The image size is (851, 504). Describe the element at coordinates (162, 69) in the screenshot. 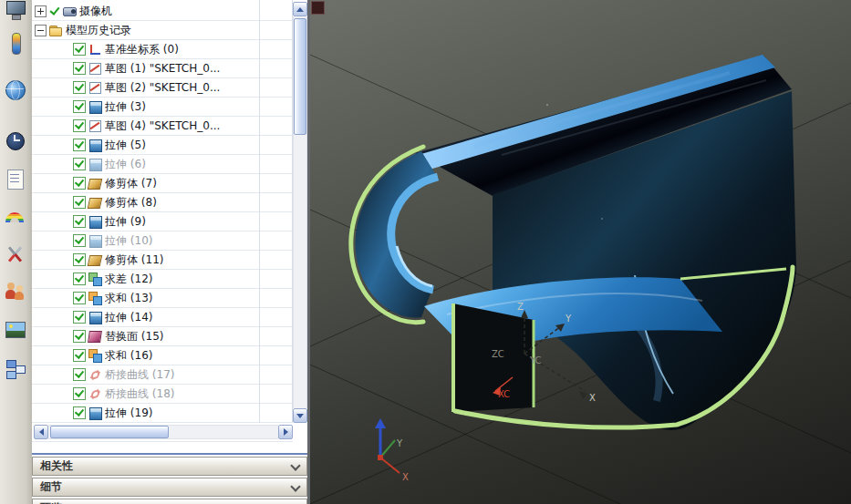

I see `tree-row: 草图 (1) "SKETCH_0...` at that location.